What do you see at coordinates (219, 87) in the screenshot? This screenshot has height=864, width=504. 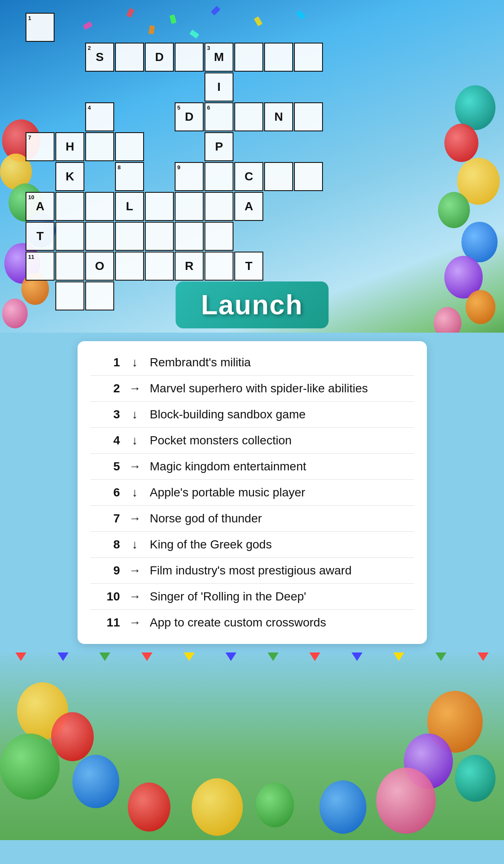 I see `crossword-cell-r2c6: I` at bounding box center [219, 87].